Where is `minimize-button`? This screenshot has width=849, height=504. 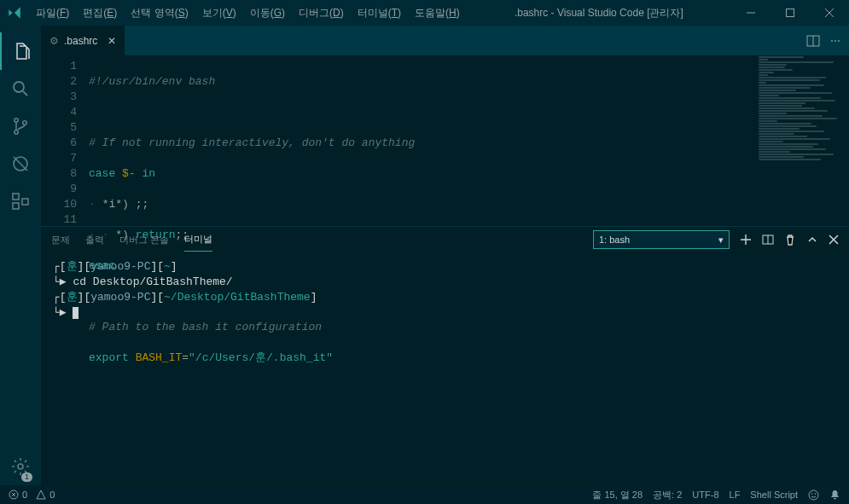
minimize-button is located at coordinates (751, 13).